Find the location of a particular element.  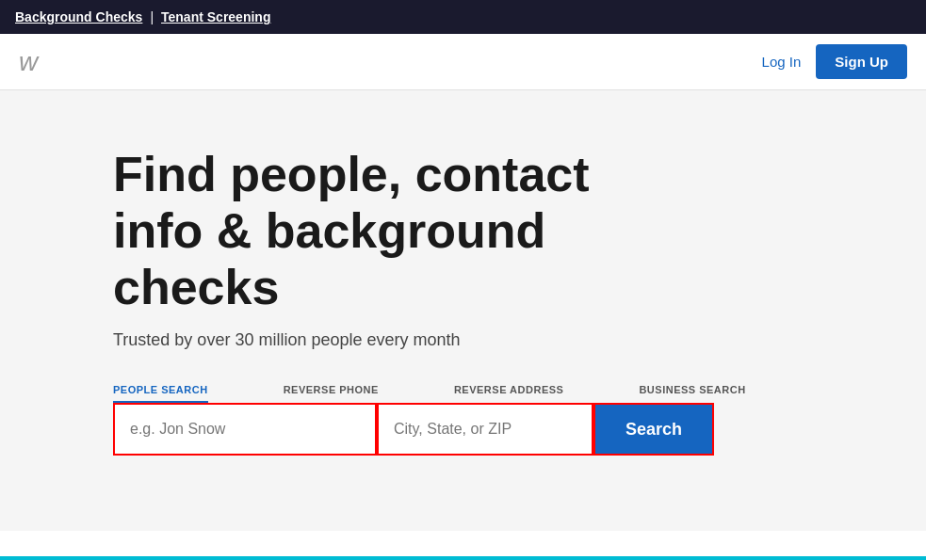

search-tabs: PEOPLE SEARCH REVERSE PHONE REVERSE ADDR… is located at coordinates (520, 393).